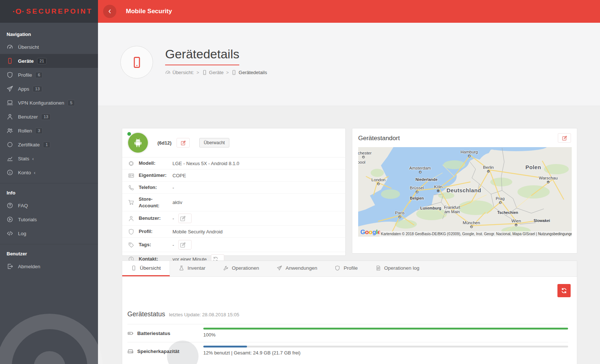 The width and height of the screenshot is (600, 364). What do you see at coordinates (49, 266) in the screenshot?
I see `sidebar-item-abmelden: Abmelden` at bounding box center [49, 266].